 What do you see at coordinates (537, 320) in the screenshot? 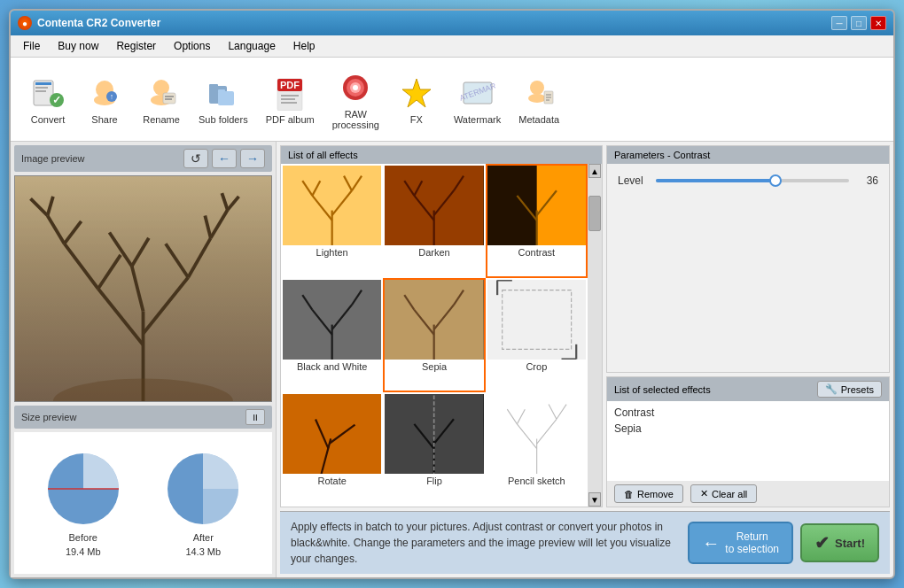
I see `effect-thumb-crop` at bounding box center [537, 320].